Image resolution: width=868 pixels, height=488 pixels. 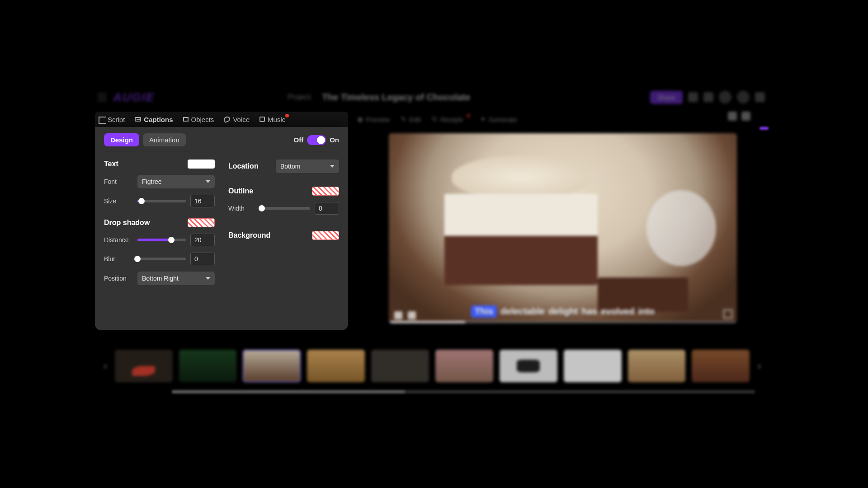 What do you see at coordinates (203, 119) in the screenshot?
I see `tab-label: Objects` at bounding box center [203, 119].